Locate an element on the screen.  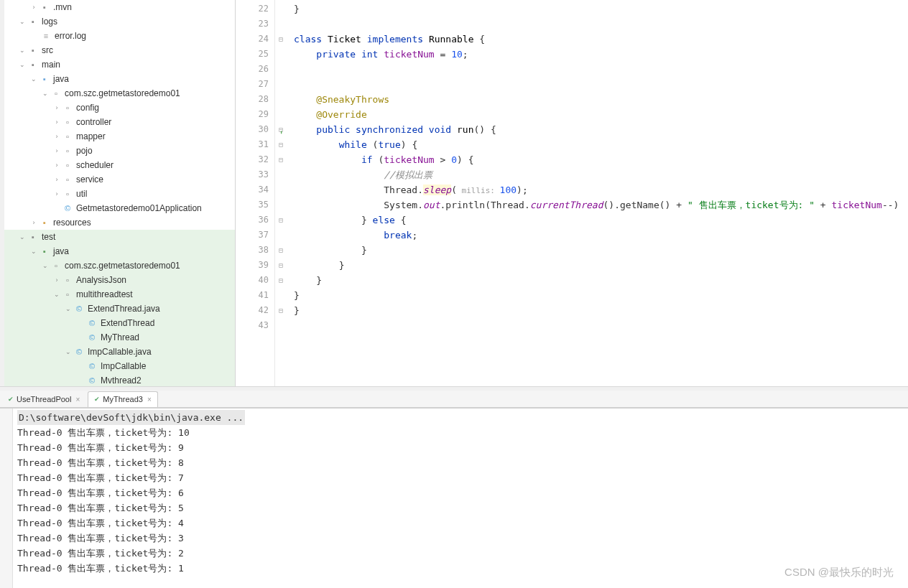
run-tab-mythread3: ✔MyThread3× is located at coordinates (122, 399).